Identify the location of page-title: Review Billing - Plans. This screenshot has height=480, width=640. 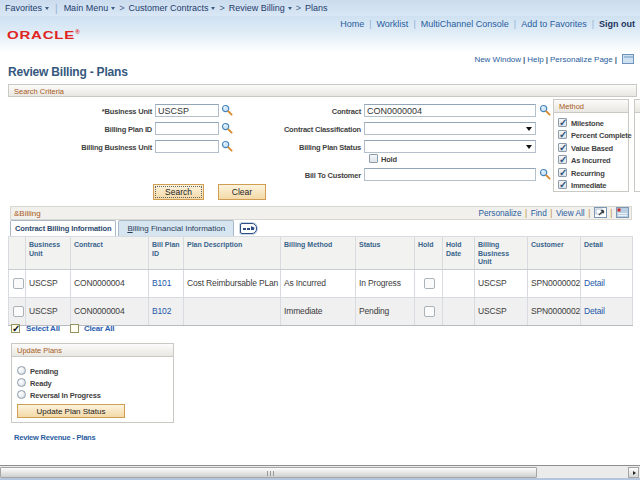
(68, 72).